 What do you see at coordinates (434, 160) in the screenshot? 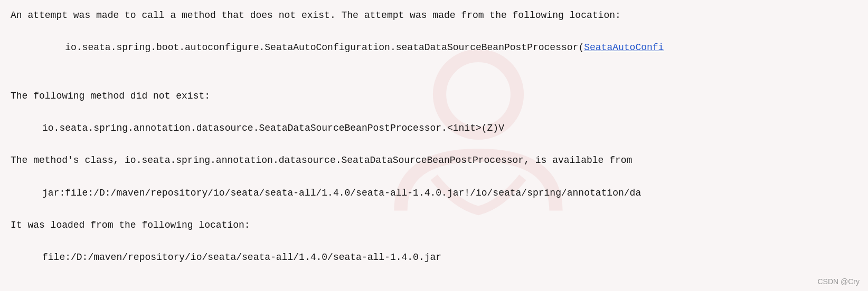
I see `error-line-8: The method's class, io.seata.spring.anno…` at bounding box center [434, 160].